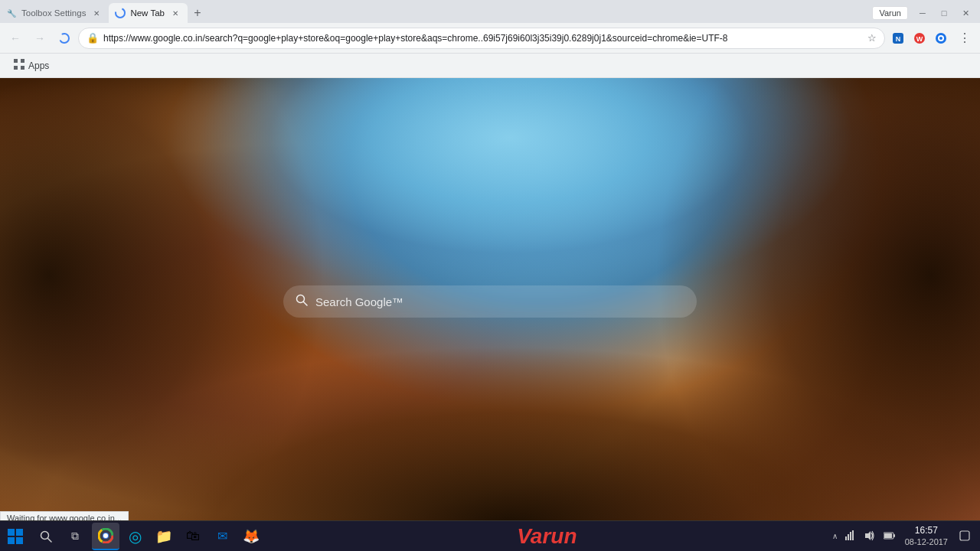  I want to click on windows-logo-icon, so click(15, 536).